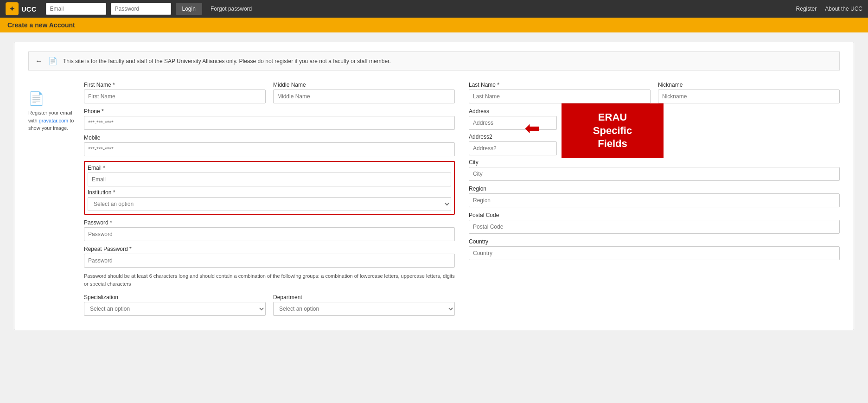  I want to click on password-input, so click(269, 234).